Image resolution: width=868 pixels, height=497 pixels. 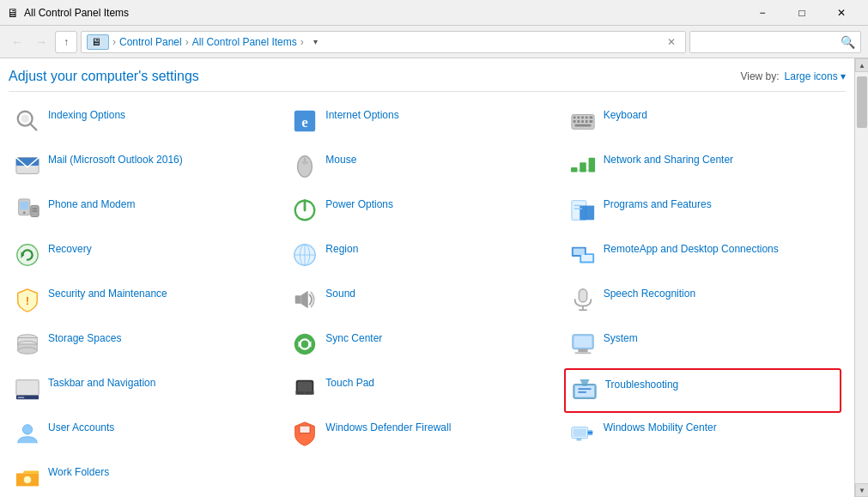 I want to click on scroll-up-button: ▲, so click(x=862, y=65).